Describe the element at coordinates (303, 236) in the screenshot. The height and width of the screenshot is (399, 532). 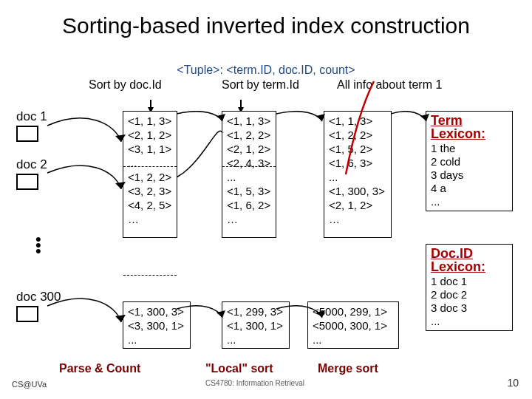
I see `col23-arrow-icon` at that location.